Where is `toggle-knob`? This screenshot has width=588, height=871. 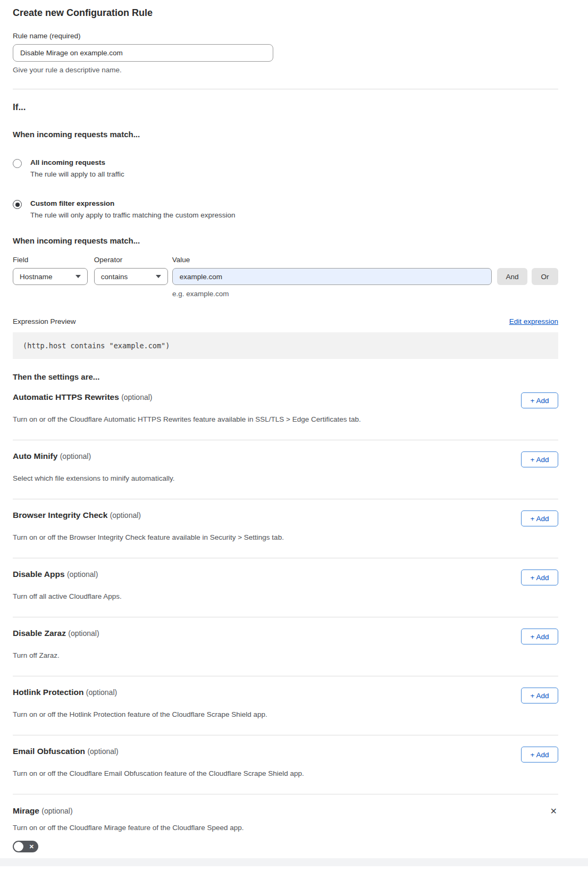 toggle-knob is located at coordinates (19, 847).